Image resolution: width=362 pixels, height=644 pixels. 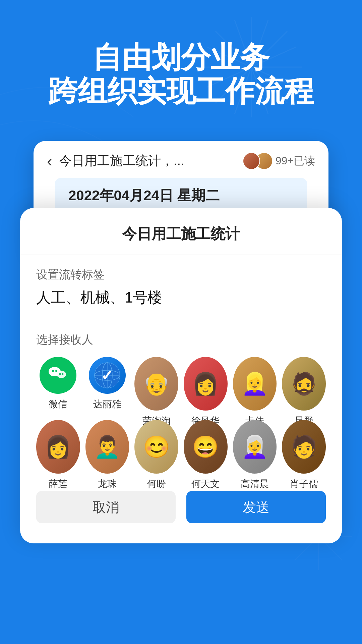 What do you see at coordinates (107, 447) in the screenshot?
I see `recipient-item: 👨‍🦱龙珠` at bounding box center [107, 447].